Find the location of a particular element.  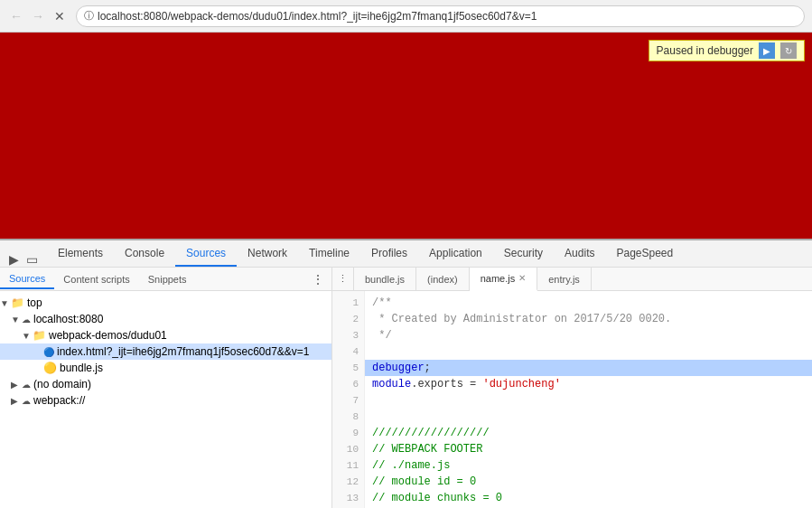

tree-item-no-domain: ▶ ☁ (no domain) is located at coordinates (166, 384).